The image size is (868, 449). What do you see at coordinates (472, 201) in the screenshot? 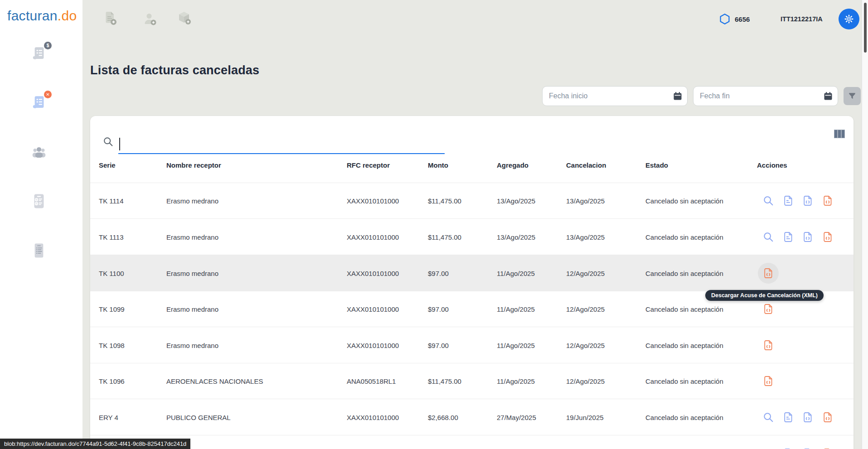
I see `table-row: TK 1114Erasmo medranoXAXX010101000$11,47…` at bounding box center [472, 201].